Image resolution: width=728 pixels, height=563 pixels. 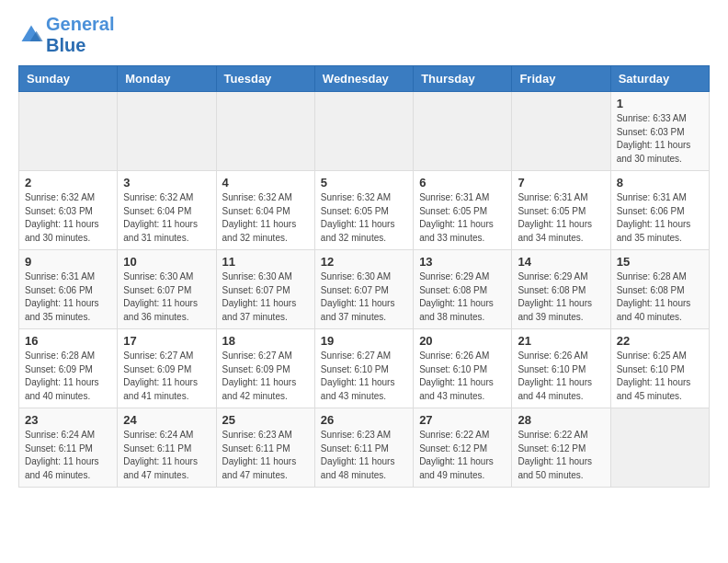 What do you see at coordinates (364, 79) in the screenshot?
I see `header-cell-wednesday: Wednesday` at bounding box center [364, 79].